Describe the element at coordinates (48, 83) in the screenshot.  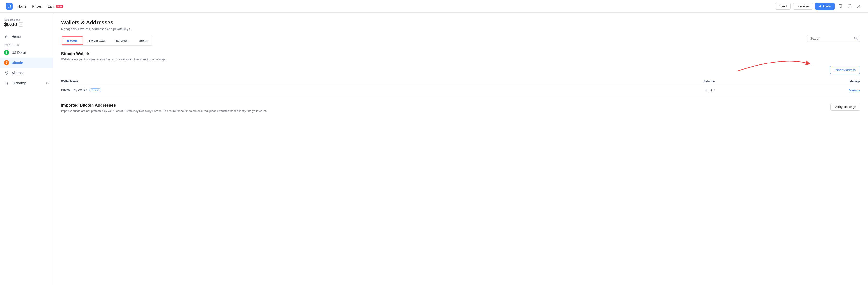
I see `external-link-icon` at that location.